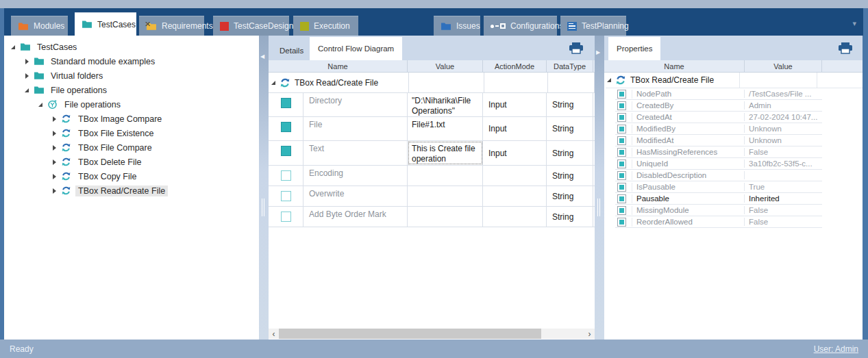 The image size is (868, 358). I want to click on property-row-ispausable: IsPausable True, so click(719, 188).